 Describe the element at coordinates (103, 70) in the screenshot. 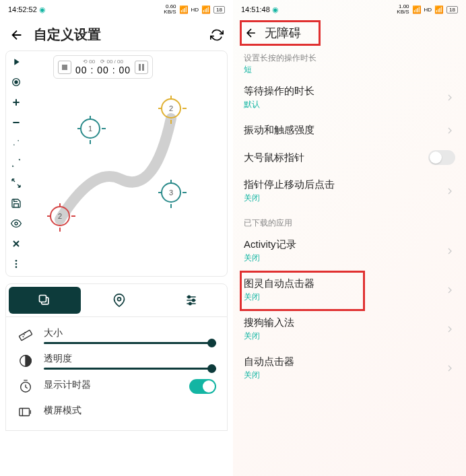

I see `timer-display: 00 : 00 : 00` at that location.